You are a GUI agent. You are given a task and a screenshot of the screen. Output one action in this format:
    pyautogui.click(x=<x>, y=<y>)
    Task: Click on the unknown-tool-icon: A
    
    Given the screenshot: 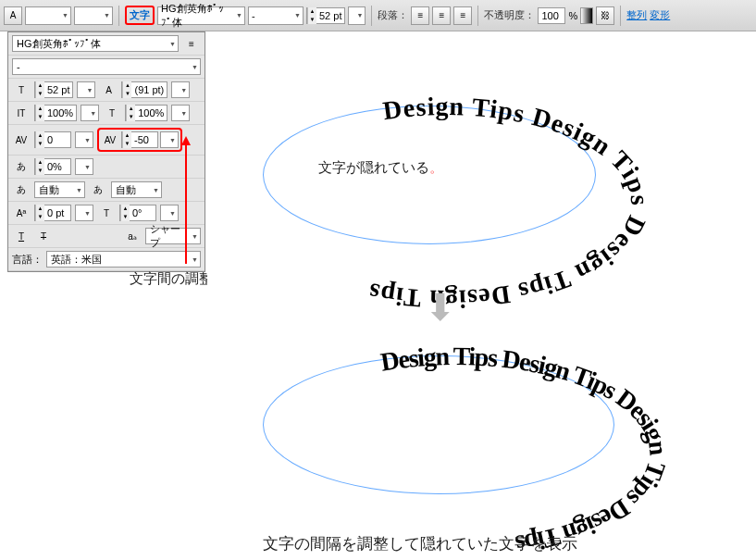 What is the action you would take?
    pyautogui.click(x=13, y=16)
    